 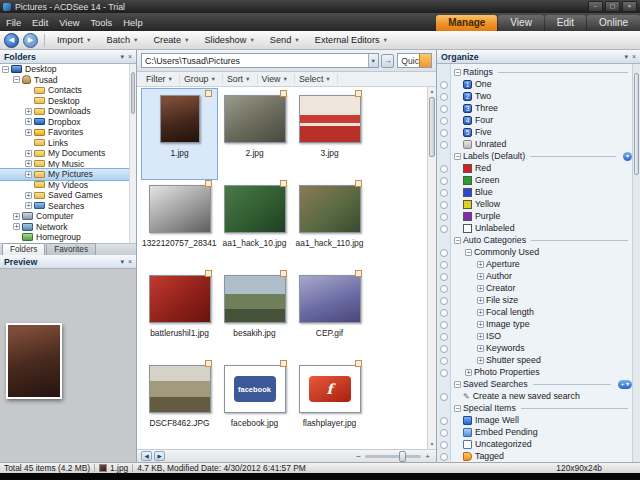 I want to click on folder-downloads: + Downloads, so click(x=64, y=112).